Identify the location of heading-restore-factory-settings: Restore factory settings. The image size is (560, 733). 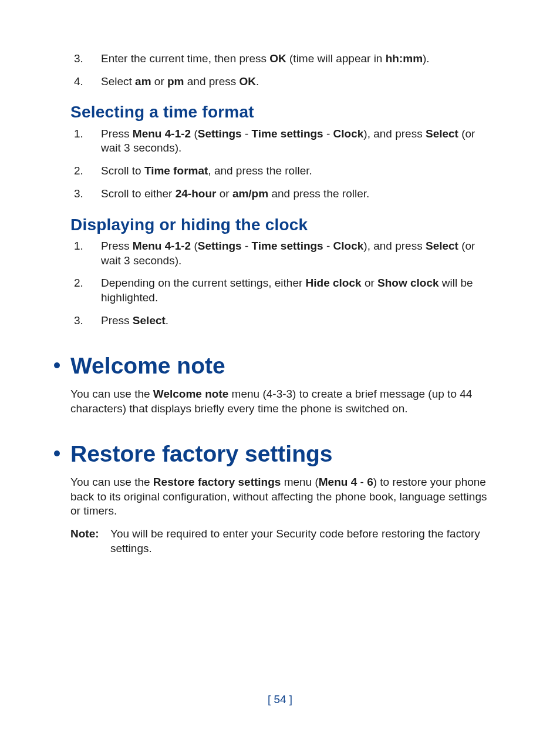
(280, 455).